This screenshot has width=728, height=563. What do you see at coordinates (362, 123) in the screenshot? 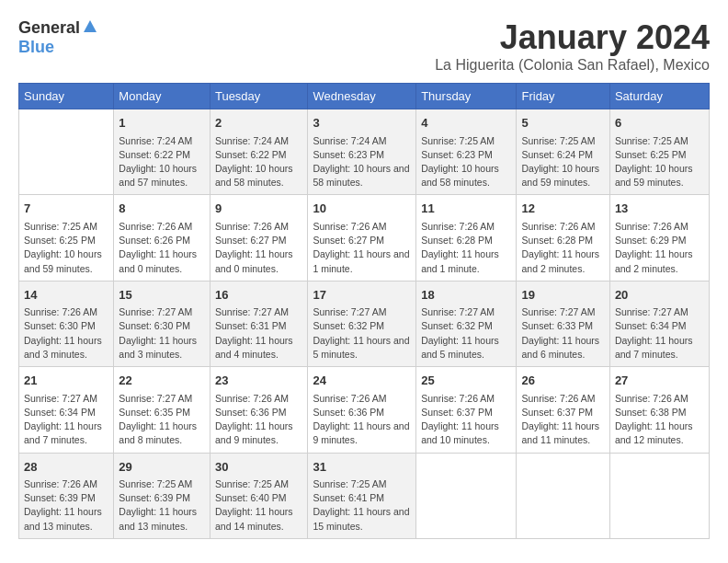
I see `day-number: 3` at bounding box center [362, 123].